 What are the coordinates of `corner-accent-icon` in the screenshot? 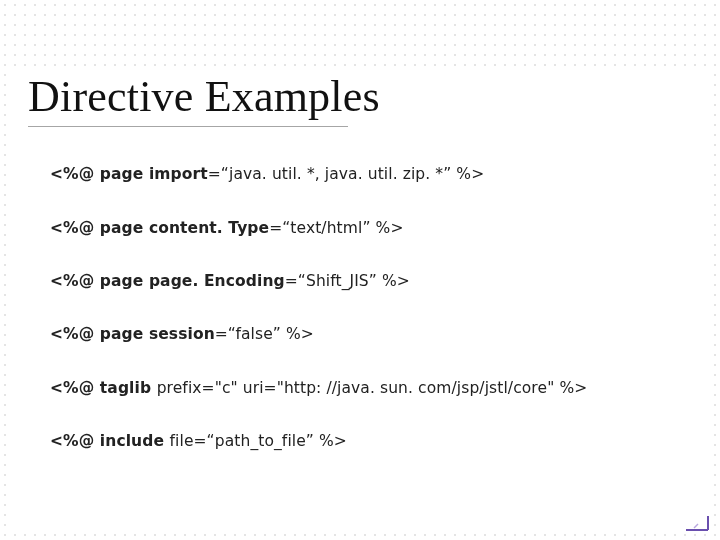 It's located at (697, 523).